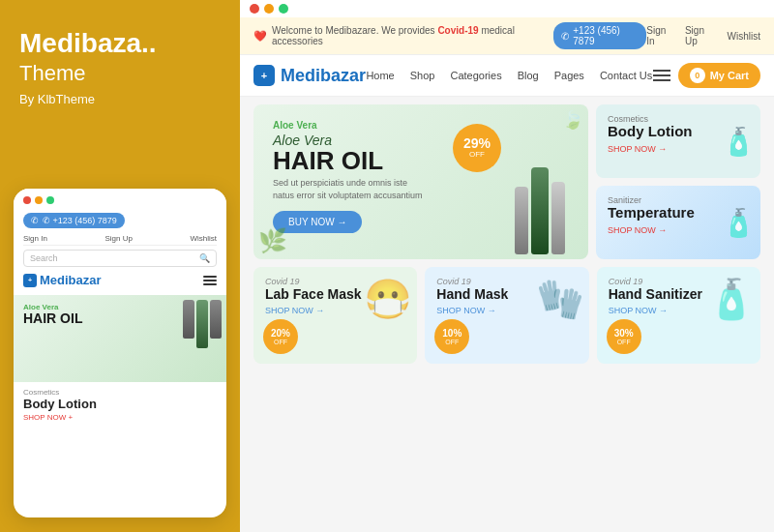 The height and width of the screenshot is (532, 774). Describe the element at coordinates (720, 75) in the screenshot. I see `cart-button: 0 My Cart` at that location.